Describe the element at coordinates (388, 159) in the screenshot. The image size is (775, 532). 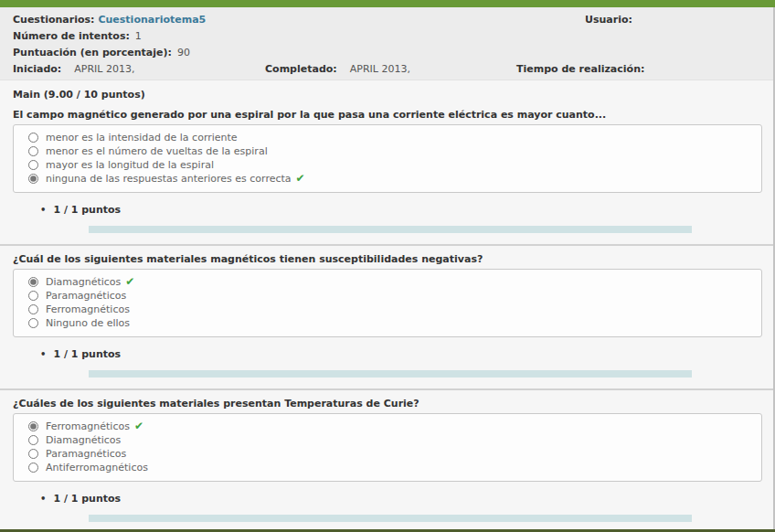
I see `options-box: menor es la intensidad de la corriente✔ …` at that location.